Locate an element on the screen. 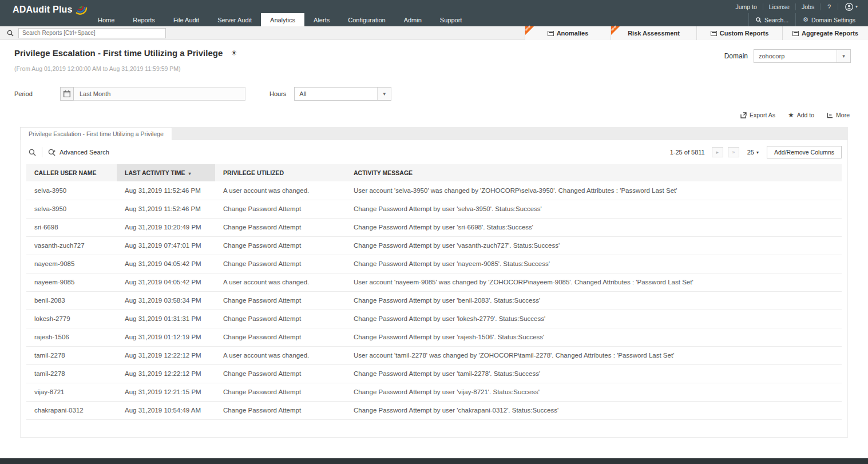 The image size is (868, 464). feature-tab-aggregate-reports: Aggregate Reports is located at coordinates (825, 33).